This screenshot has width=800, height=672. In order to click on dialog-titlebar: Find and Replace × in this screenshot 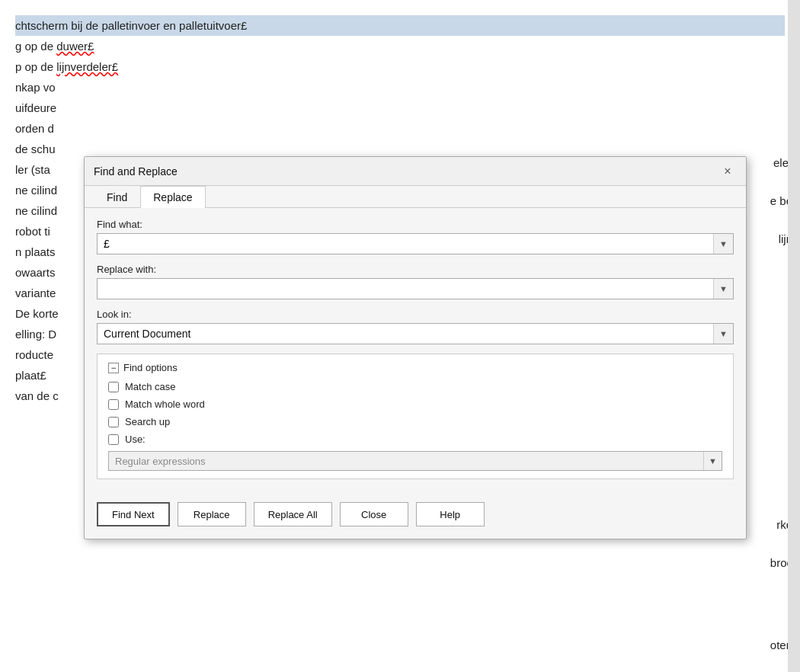, I will do `click(415, 171)`.